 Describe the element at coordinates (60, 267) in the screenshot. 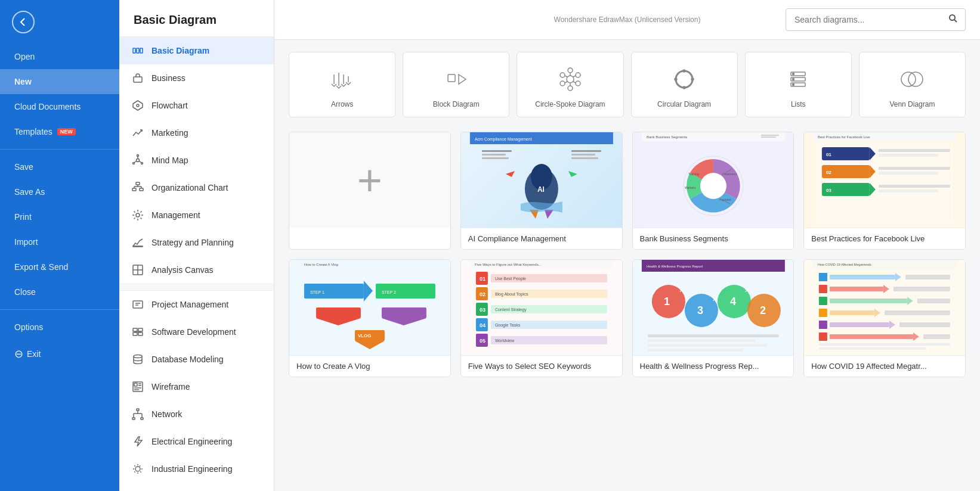

I see `sidebar-item-export: Export & Send` at that location.